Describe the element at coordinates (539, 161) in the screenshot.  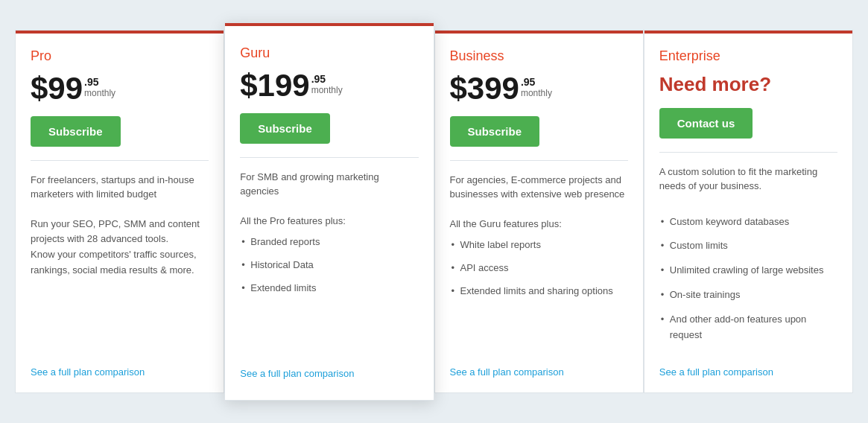
I see `divider-business` at that location.